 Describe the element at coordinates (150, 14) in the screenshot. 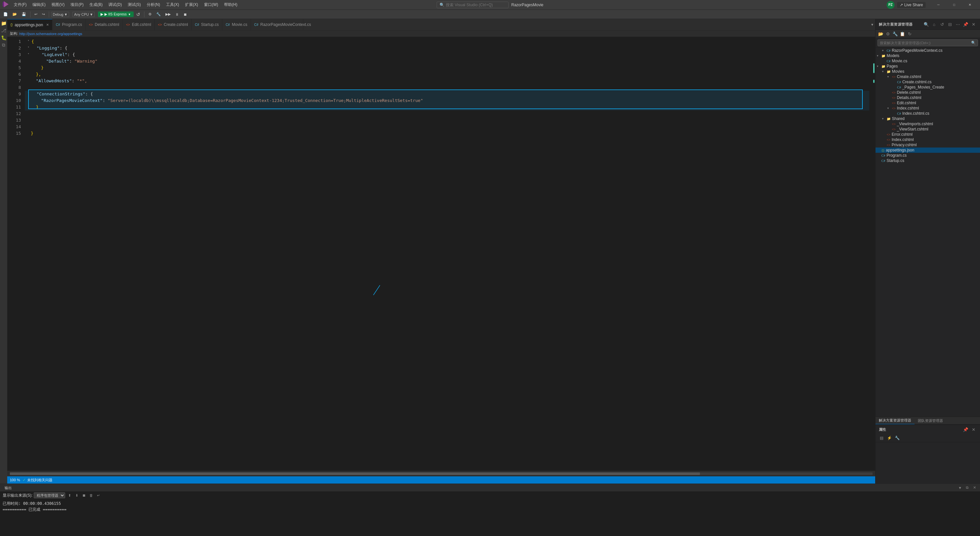

I see `toolbar-extra-1: ⚙` at that location.